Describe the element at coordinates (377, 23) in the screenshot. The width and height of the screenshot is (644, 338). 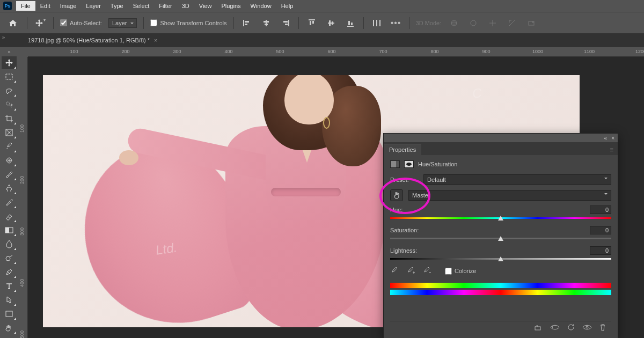
I see `distribute-icon` at that location.